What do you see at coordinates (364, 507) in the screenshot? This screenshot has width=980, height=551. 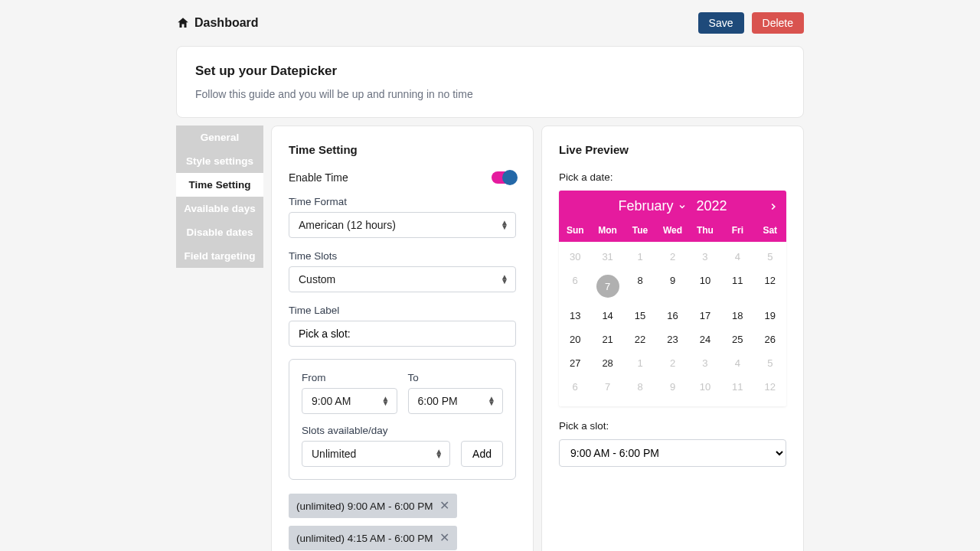 I see `slot-chip-text: (unlimited) 9:00 AM - 6:00 PM` at bounding box center [364, 507].